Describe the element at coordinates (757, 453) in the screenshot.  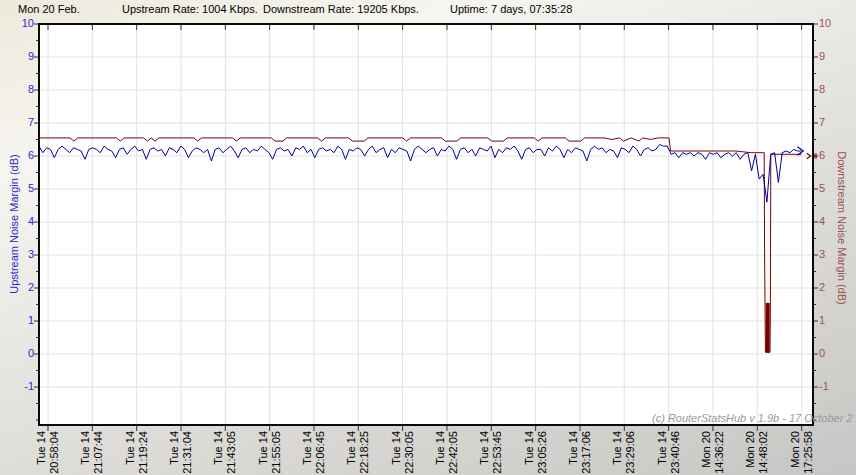
I see `x-tick-label: Mon 2014:48:02` at that location.